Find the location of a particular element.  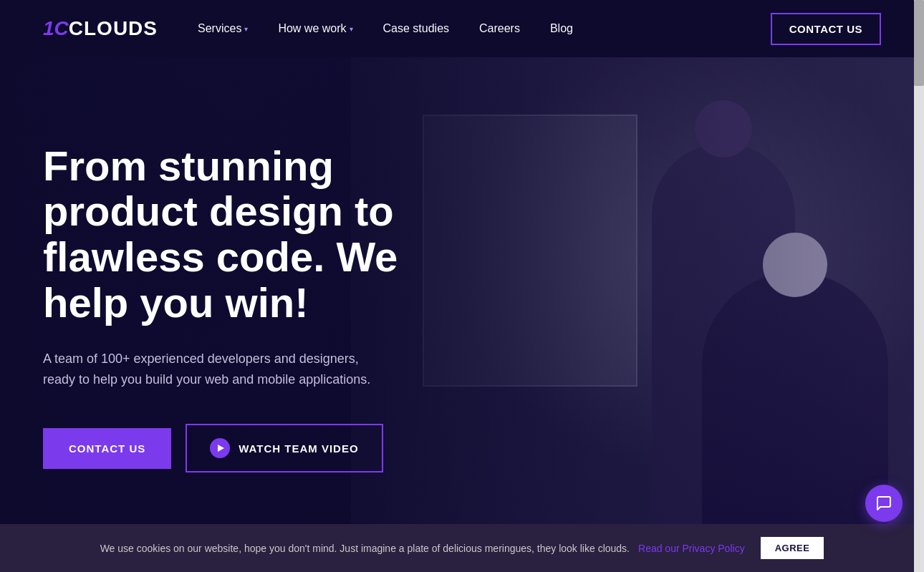

nav-careers: Careers is located at coordinates (500, 29).